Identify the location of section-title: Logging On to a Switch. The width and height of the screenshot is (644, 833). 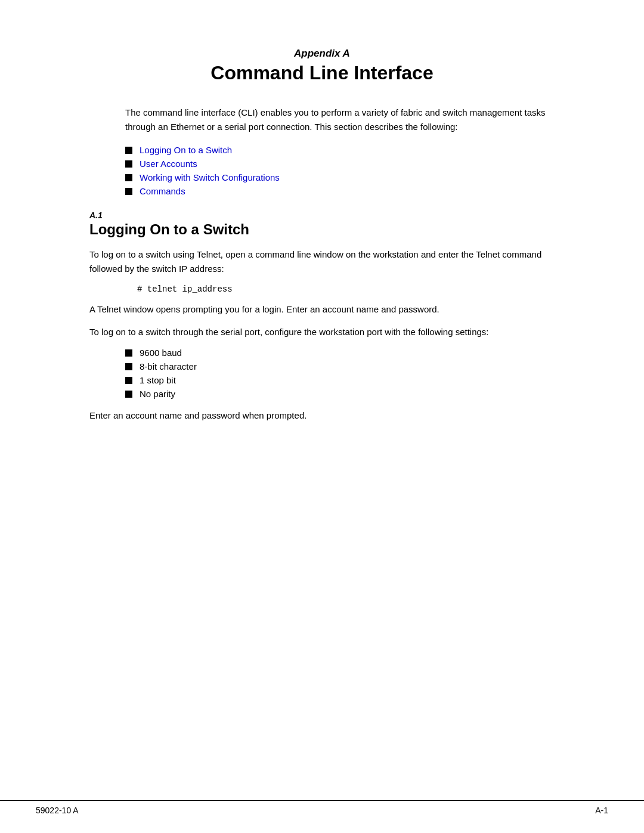
(322, 230).